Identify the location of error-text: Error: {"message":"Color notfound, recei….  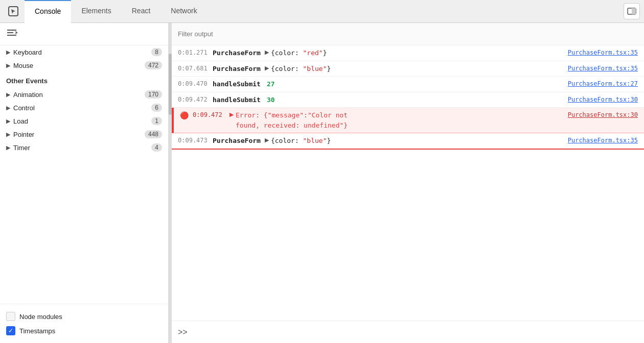
(402, 120).